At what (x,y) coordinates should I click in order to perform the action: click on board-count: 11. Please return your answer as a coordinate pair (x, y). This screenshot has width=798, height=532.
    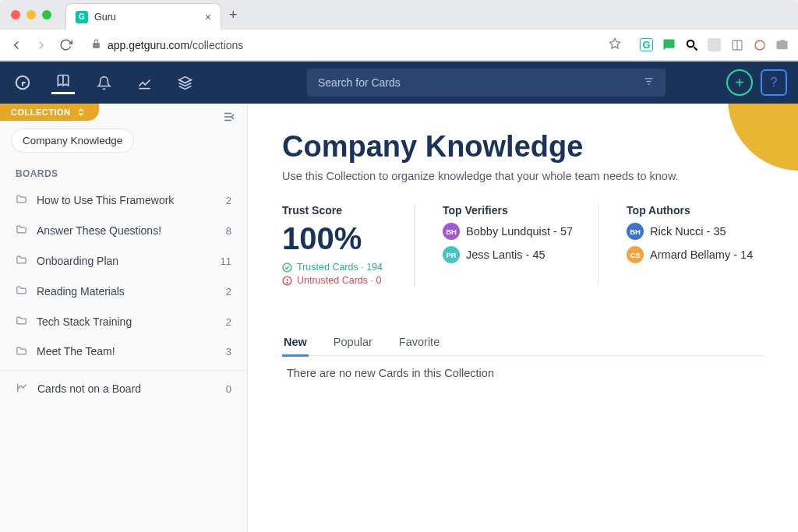
    Looking at the image, I should click on (226, 262).